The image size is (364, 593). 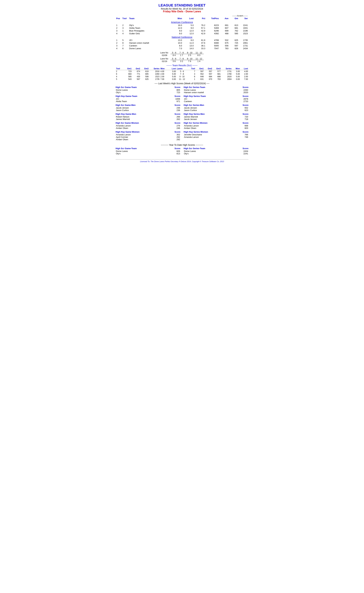 What do you see at coordinates (188, 46) in the screenshot?
I see `lost: 13.0` at bounding box center [188, 46].